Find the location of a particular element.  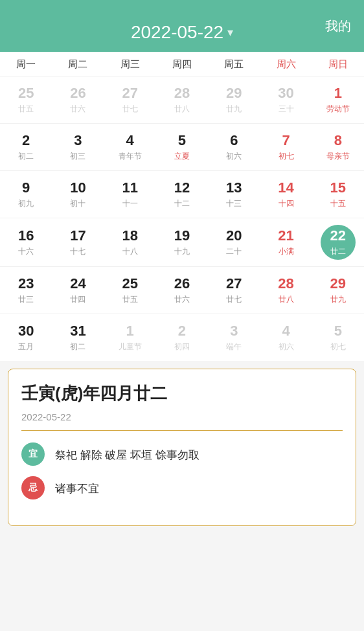

day-cell: 16十六 is located at coordinates (26, 242).